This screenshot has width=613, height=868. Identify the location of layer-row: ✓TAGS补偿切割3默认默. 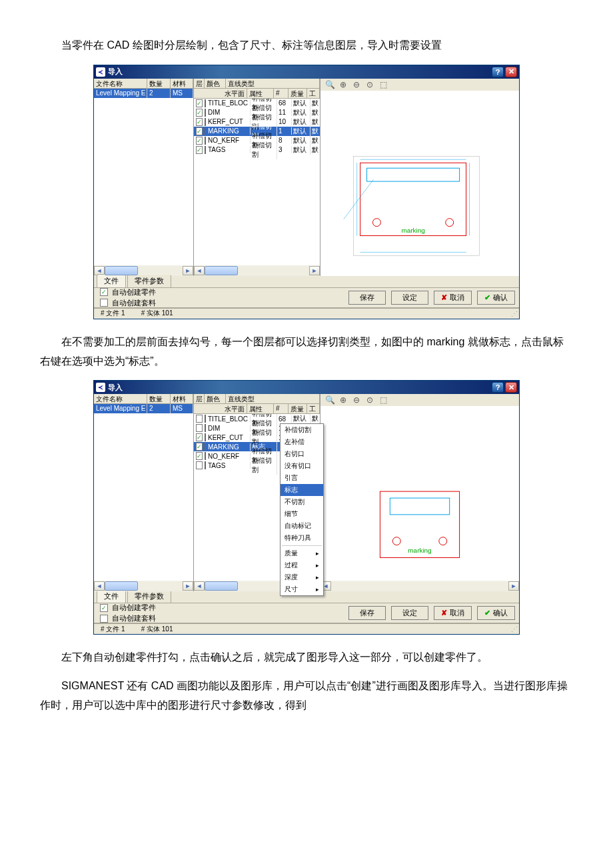
(257, 150).